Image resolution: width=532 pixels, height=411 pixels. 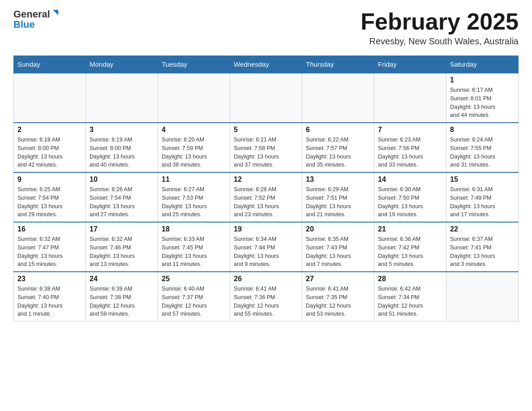 What do you see at coordinates (122, 197) in the screenshot?
I see `calendar-cell: 10Sunrise: 6:26 AM Sunset: 7:54 PM Dayli…` at bounding box center [122, 197].